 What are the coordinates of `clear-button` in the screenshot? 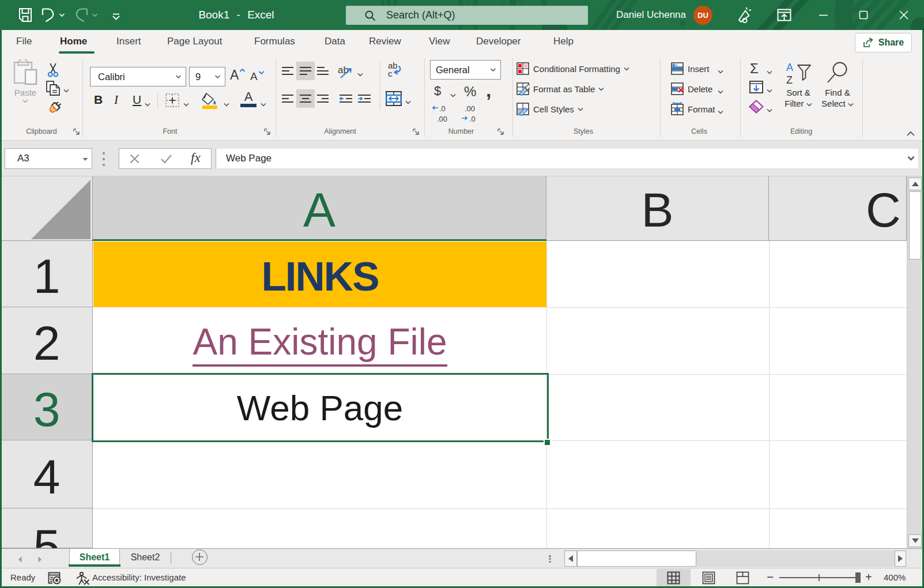 It's located at (756, 108).